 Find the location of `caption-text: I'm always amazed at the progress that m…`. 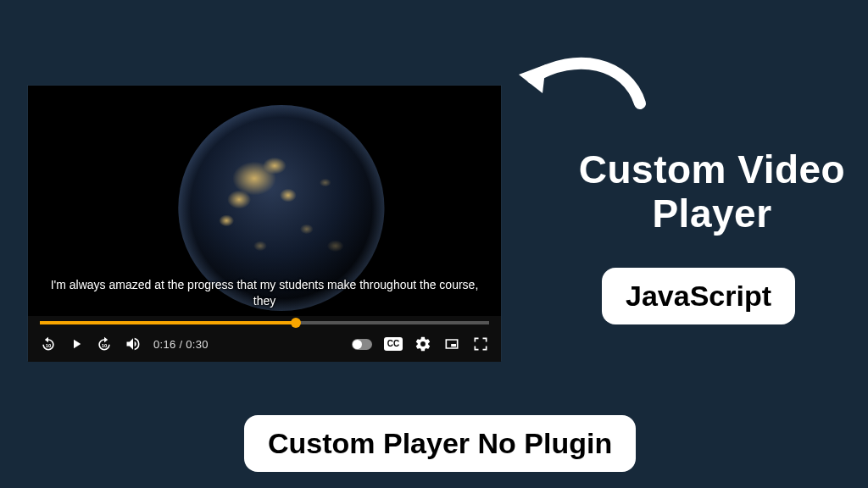

caption-text: I'm always amazed at the progress that m… is located at coordinates (264, 293).